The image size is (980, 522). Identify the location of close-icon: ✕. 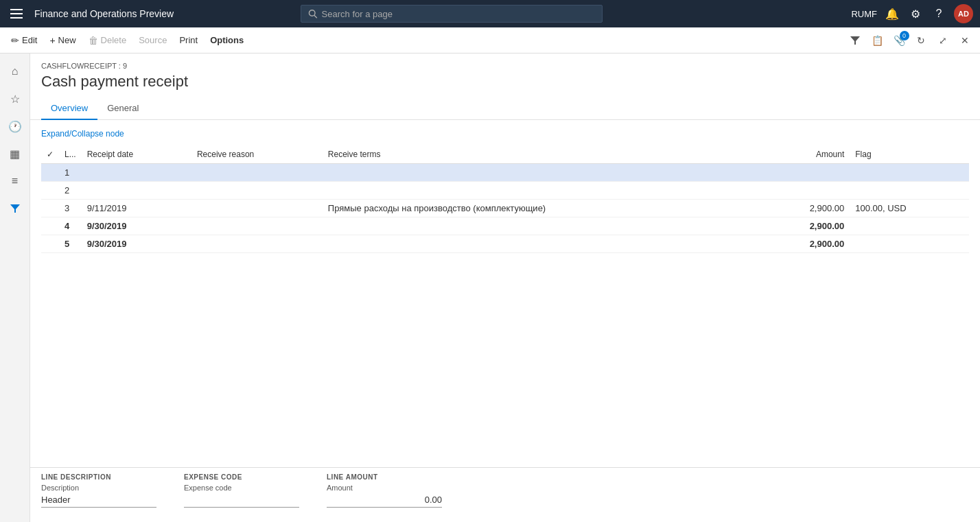
(965, 40).